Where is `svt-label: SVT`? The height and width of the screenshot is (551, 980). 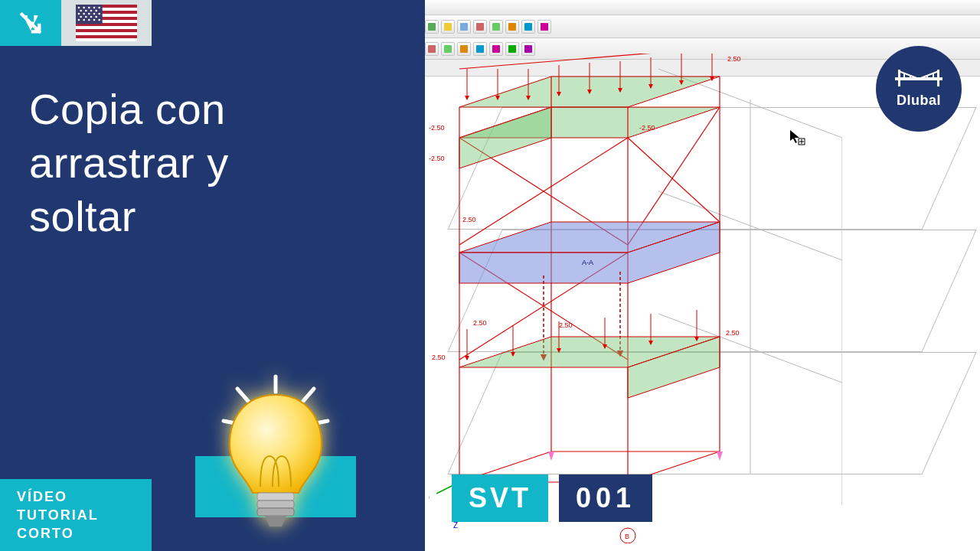
svt-label: SVT is located at coordinates (500, 498).